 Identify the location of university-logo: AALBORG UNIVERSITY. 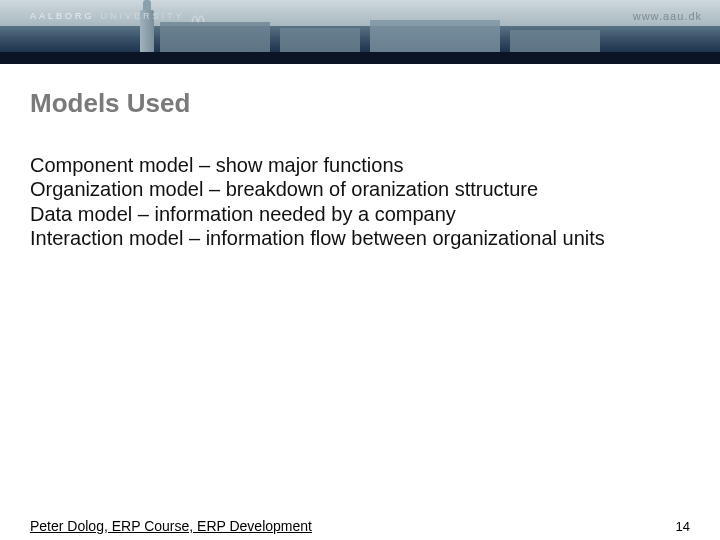
(118, 16).